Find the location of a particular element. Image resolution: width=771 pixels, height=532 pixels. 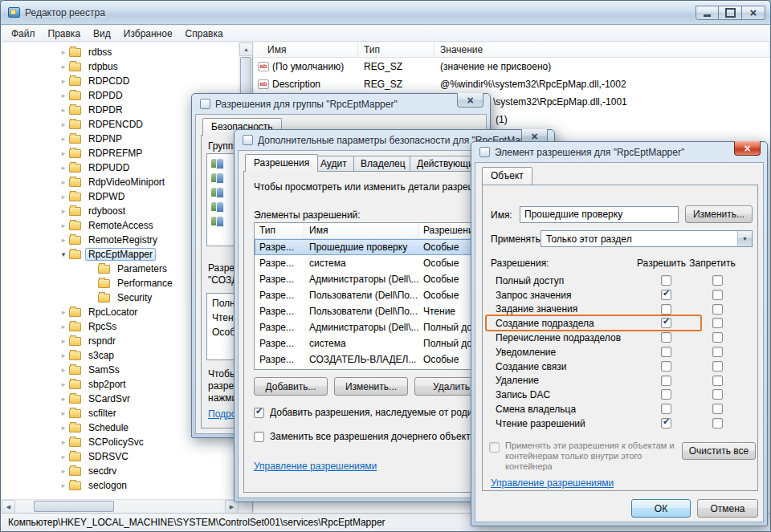

name-input: Прошедшие проверку is located at coordinates (599, 215).